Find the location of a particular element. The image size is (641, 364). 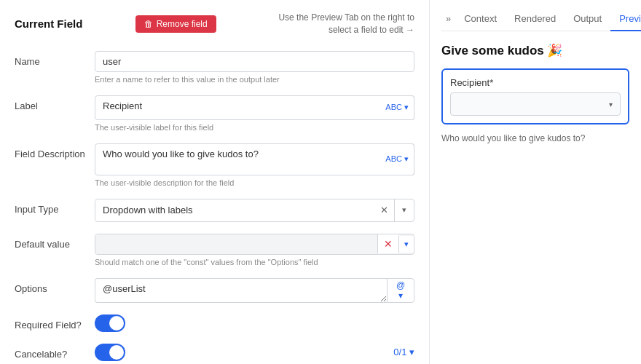

name-label: Name is located at coordinates (55, 59).